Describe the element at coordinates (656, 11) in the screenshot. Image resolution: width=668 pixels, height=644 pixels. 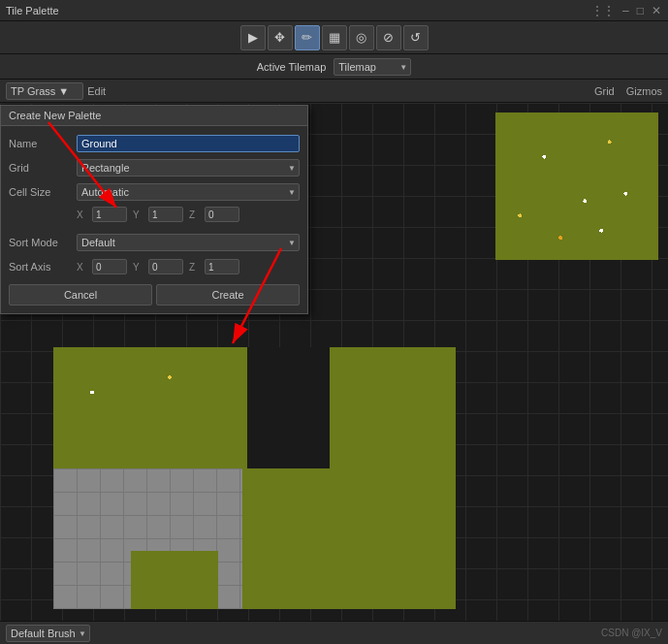
I see `close-button: ✕` at that location.